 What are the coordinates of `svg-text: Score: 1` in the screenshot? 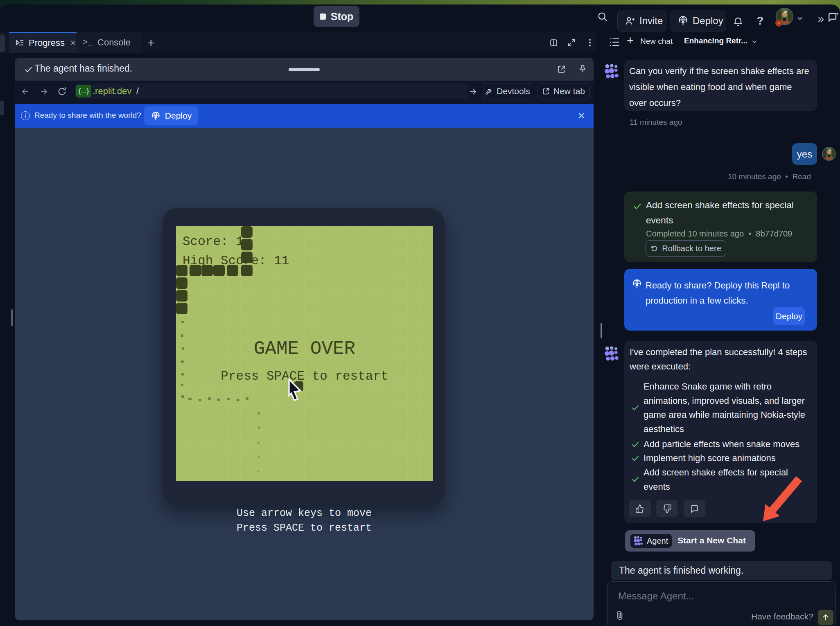 It's located at (213, 241).